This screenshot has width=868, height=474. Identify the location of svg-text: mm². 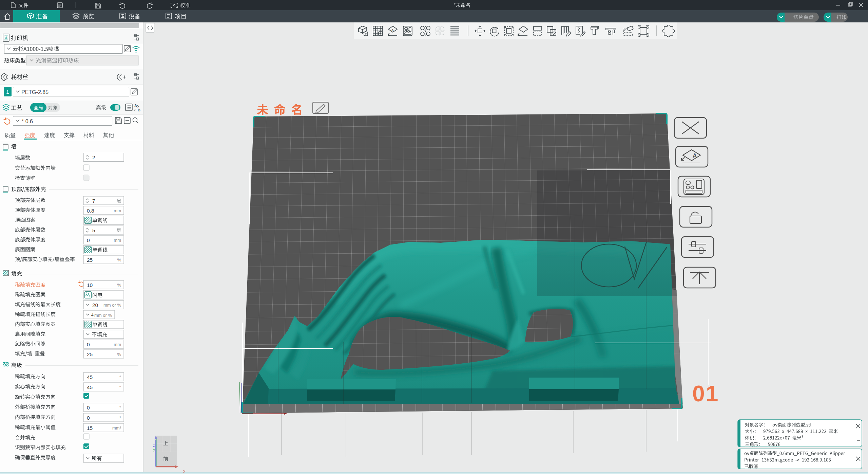
(117, 428).